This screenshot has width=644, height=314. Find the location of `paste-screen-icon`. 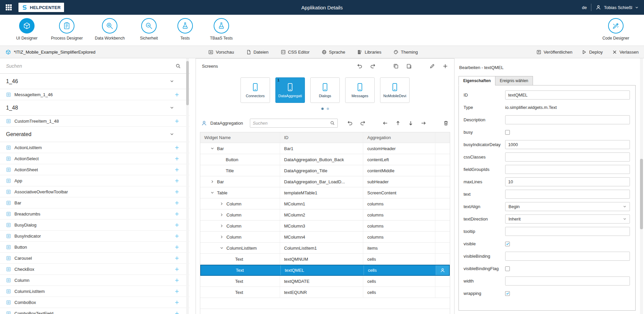

paste-screen-icon is located at coordinates (409, 66).